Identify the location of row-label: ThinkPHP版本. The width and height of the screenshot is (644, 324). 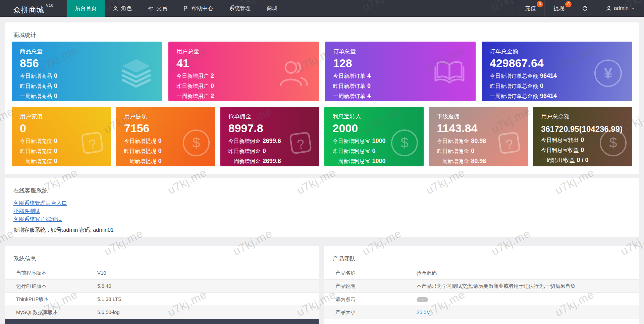
(51, 299).